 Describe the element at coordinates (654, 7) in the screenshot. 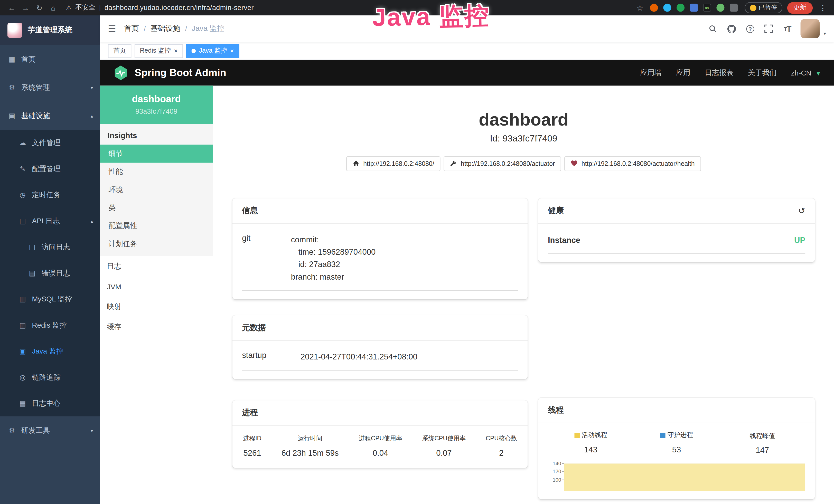

I see `extension-fox-icon` at that location.